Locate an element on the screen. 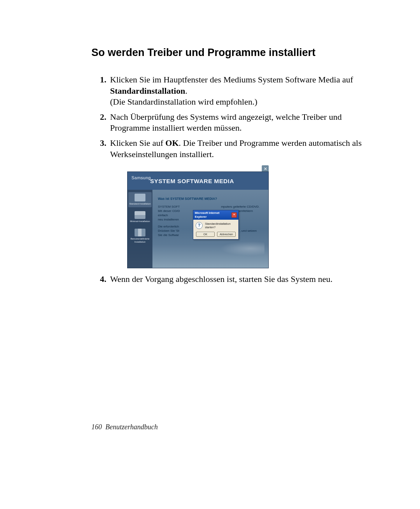 The image size is (420, 509). step-1-bold: Standardinstallation is located at coordinates (148, 91).